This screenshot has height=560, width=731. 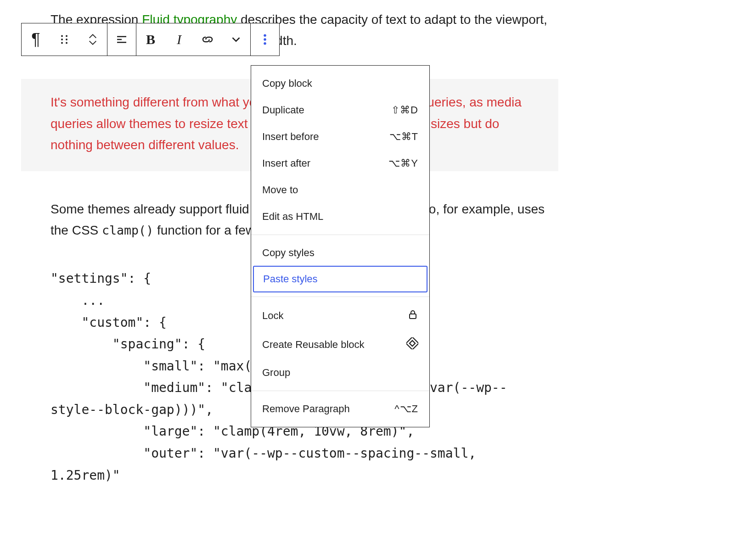 I want to click on bold-icon: B, so click(x=151, y=39).